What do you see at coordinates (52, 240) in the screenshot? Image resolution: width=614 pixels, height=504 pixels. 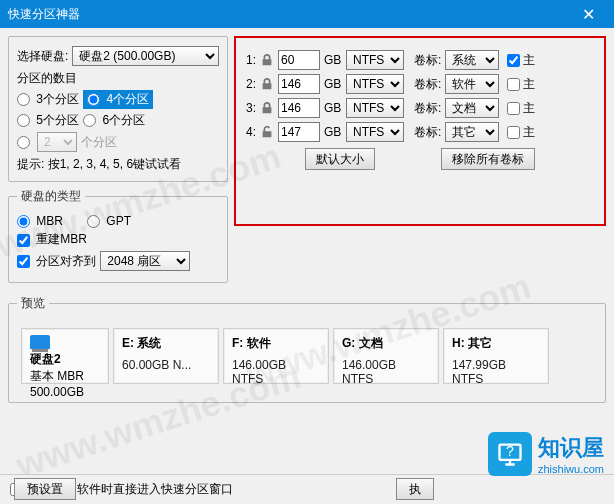 I see `checkbox-rebuild-mbr: 重建MBR` at bounding box center [52, 240].